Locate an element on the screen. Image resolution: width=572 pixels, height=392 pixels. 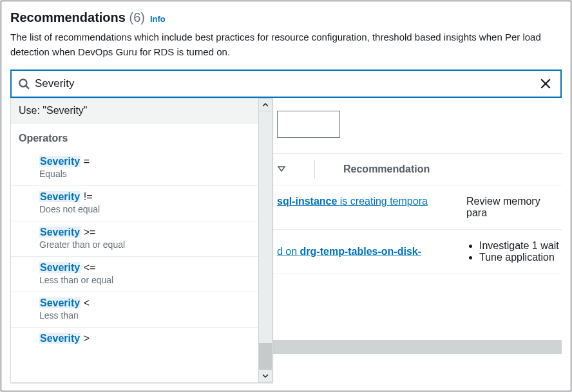
use-literal-option: Use: "Severity" is located at coordinates (135, 111).